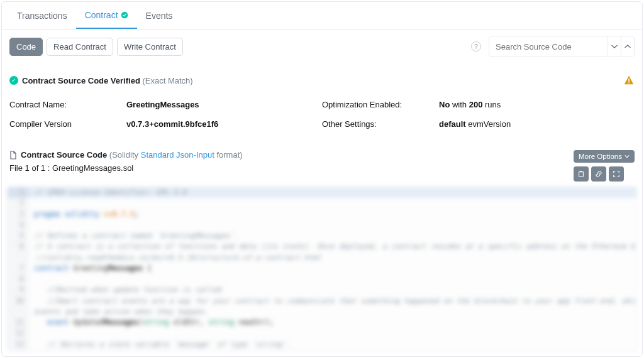 The width and height of the screenshot is (644, 358). Describe the element at coordinates (68, 124) in the screenshot. I see `compiler-version-label: Compiler Version` at that location.